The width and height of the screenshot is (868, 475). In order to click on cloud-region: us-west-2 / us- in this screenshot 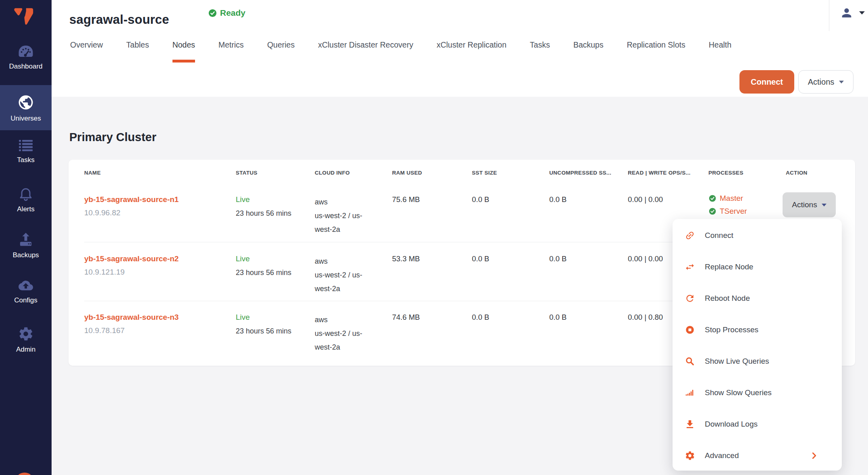, I will do `click(338, 275)`.